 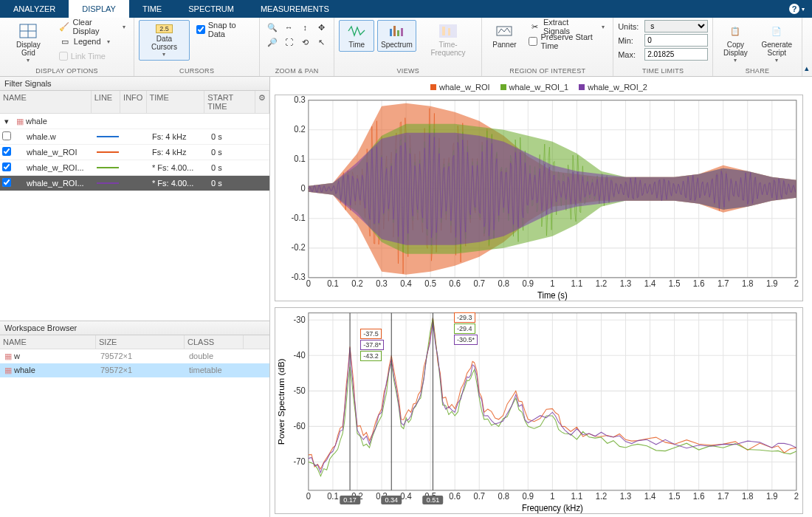 What do you see at coordinates (263, 102) in the screenshot?
I see `col-gear-icon: ⚙` at bounding box center [263, 102].